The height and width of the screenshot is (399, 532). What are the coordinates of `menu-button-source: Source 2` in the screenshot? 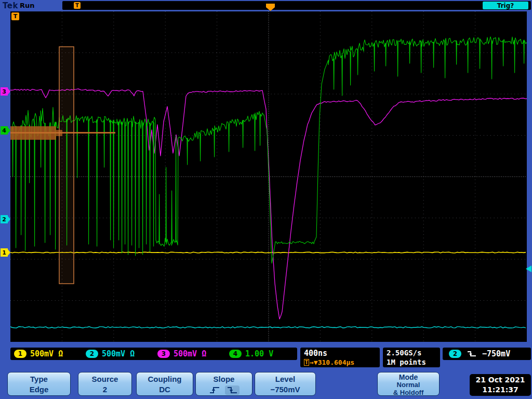 It's located at (105, 384).